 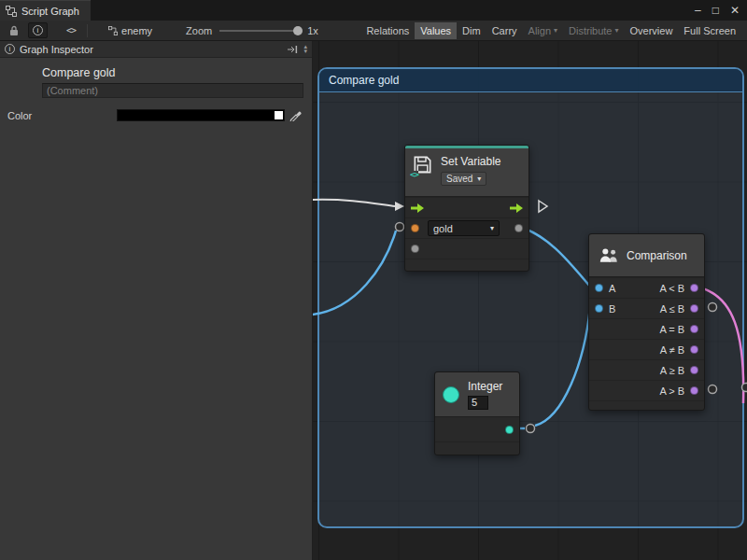 I want to click on group-header: Compare gold, so click(x=530, y=80).